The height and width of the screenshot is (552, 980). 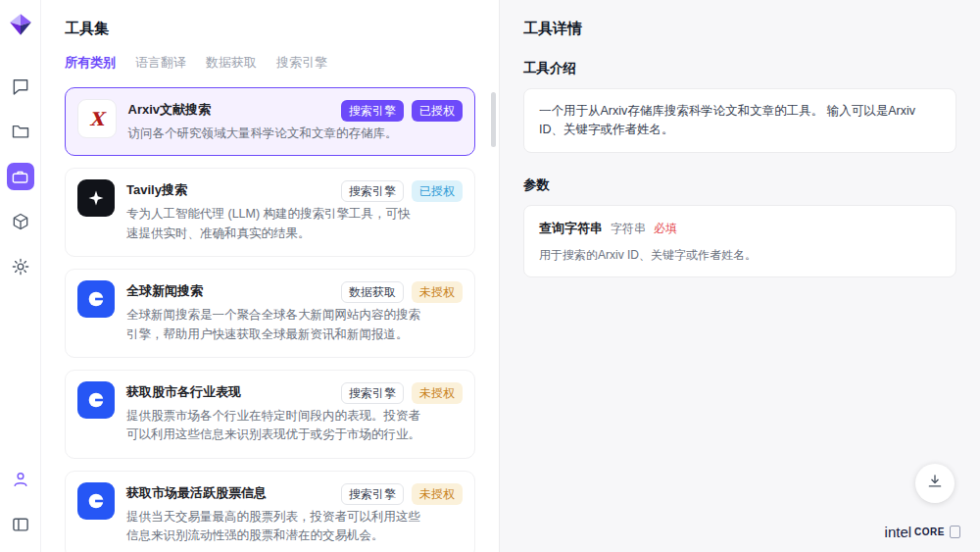 I want to click on global-news-icon, so click(x=96, y=299).